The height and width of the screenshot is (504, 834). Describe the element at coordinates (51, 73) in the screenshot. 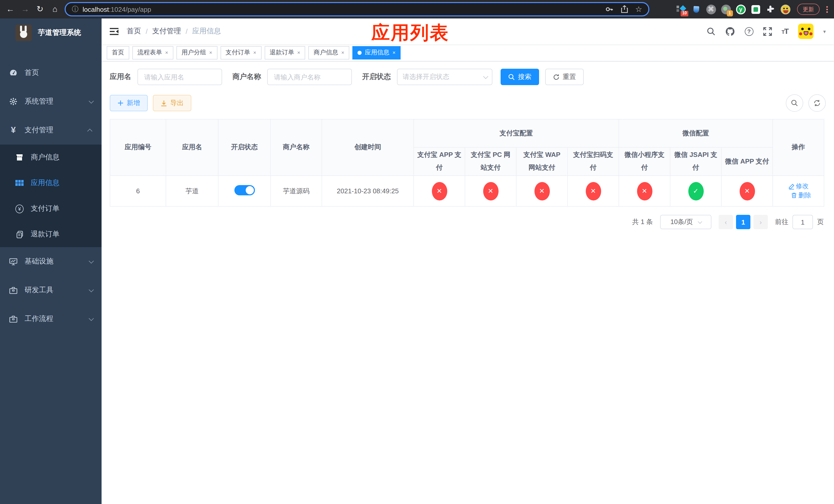

I see `sidebar-item-home: 首页` at that location.